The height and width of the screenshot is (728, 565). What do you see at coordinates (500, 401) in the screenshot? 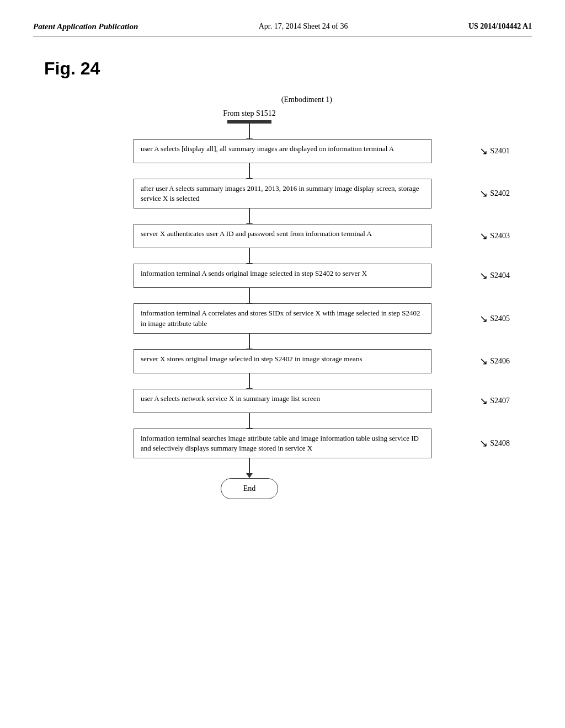
I see `step-id-s2407: S2407` at bounding box center [500, 401].